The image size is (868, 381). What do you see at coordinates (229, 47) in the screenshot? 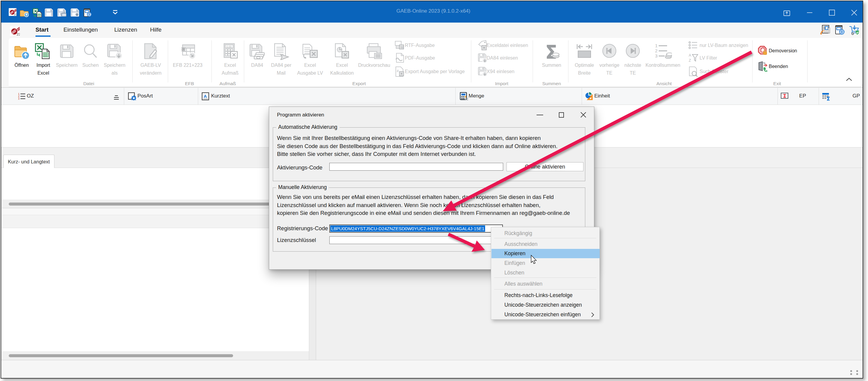
I see `svg-text: 0.00` at bounding box center [229, 47].